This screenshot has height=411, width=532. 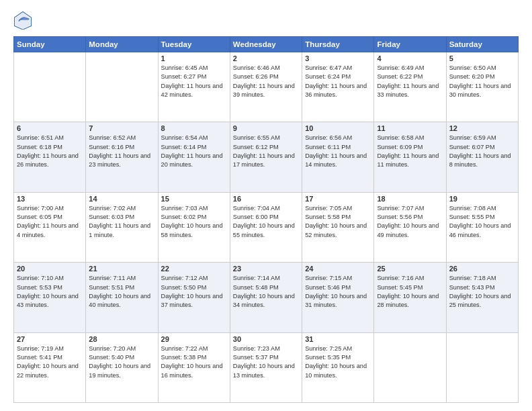 I want to click on day-number: 14, so click(x=122, y=199).